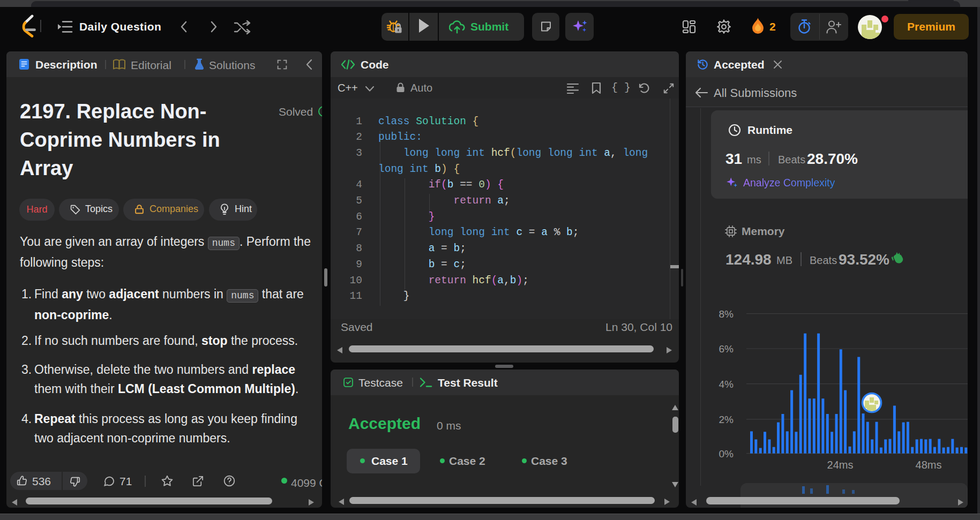  Describe the element at coordinates (840, 465) in the screenshot. I see `svg-text: 24ms` at that location.